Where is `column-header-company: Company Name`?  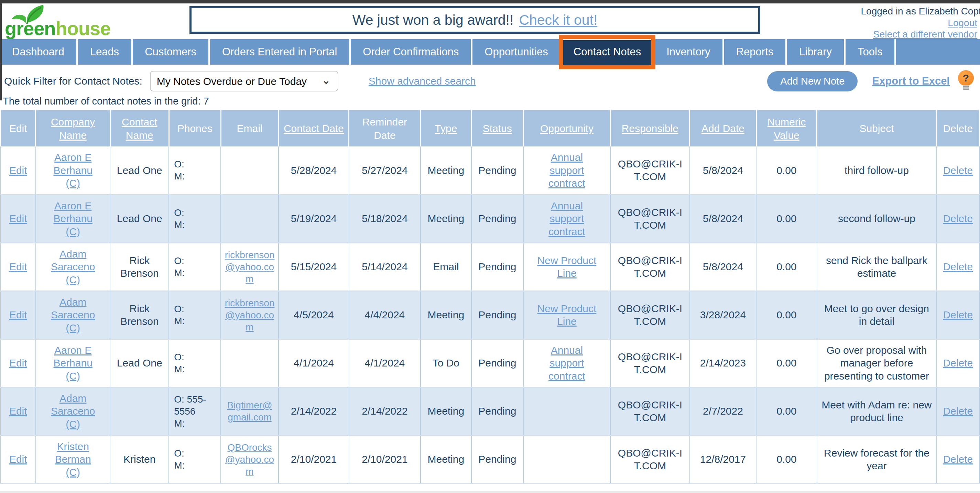 column-header-company: Company Name is located at coordinates (73, 128).